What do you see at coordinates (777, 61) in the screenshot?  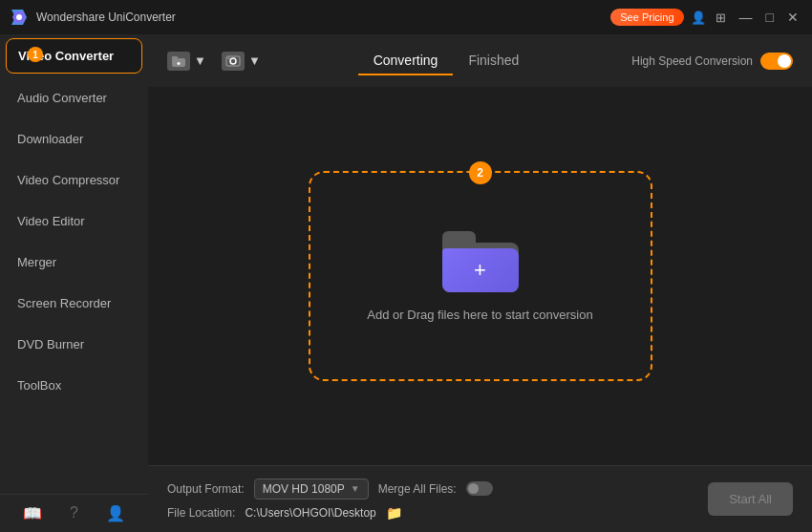 I see `speed-toggle` at bounding box center [777, 61].